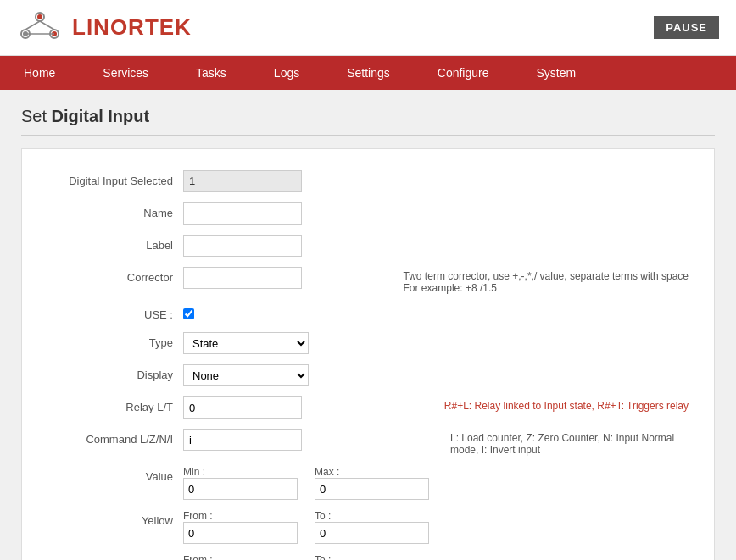 This screenshot has width=736, height=560. Describe the element at coordinates (368, 527) in the screenshot. I see `yellow-row: Yellow From : To :` at that location.